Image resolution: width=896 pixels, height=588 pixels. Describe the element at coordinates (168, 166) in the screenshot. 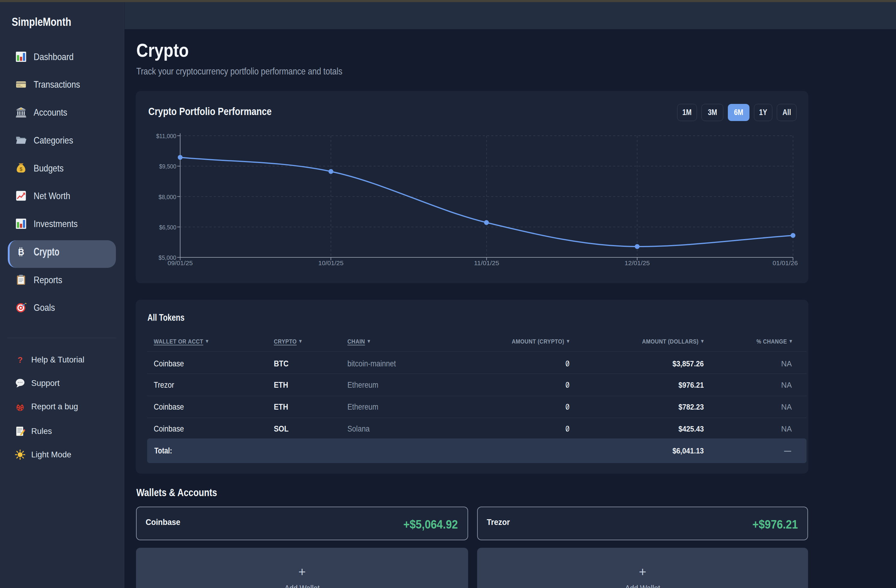

I see `svg-text: $9,500` at that location.